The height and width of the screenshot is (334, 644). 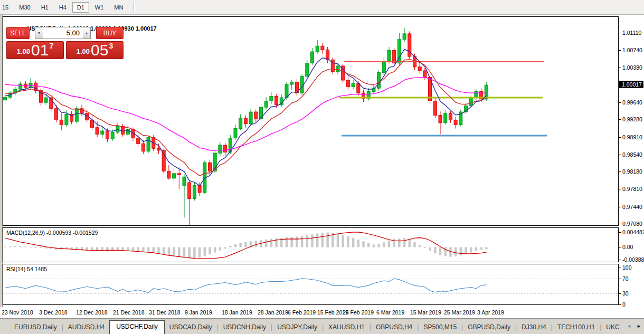 I want to click on price-tick-label: 1.01110, so click(x=632, y=33).